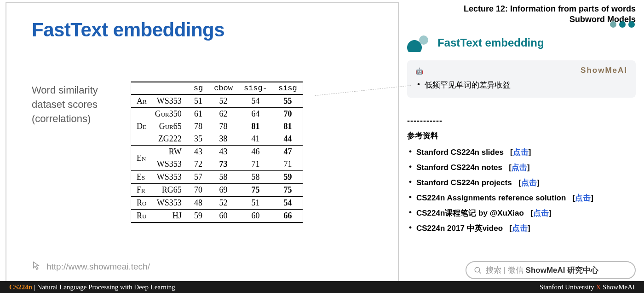 The image size is (644, 293). I want to click on ref-label: CS224n Assignments reference solution, so click(491, 198).